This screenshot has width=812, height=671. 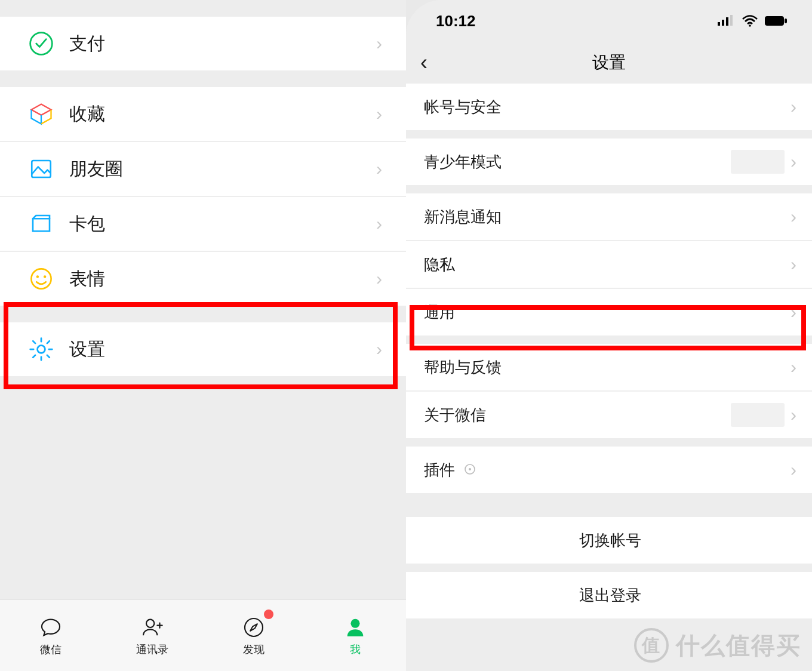 What do you see at coordinates (203, 349) in the screenshot?
I see `menu-settings: 设置 ›` at bounding box center [203, 349].